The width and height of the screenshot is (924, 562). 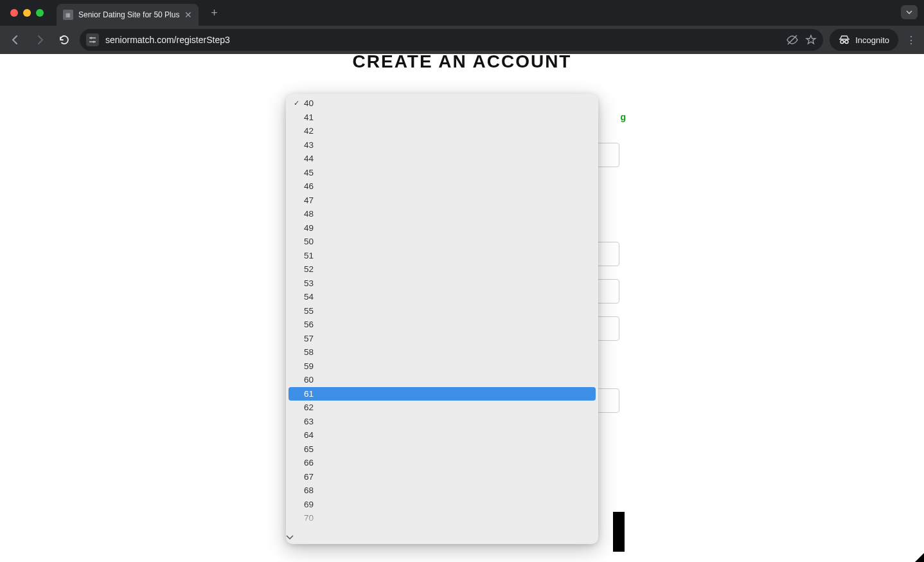 I want to click on browser-tab: ▦ Senior Dating Site for 50 Plus ✕, so click(x=127, y=15).